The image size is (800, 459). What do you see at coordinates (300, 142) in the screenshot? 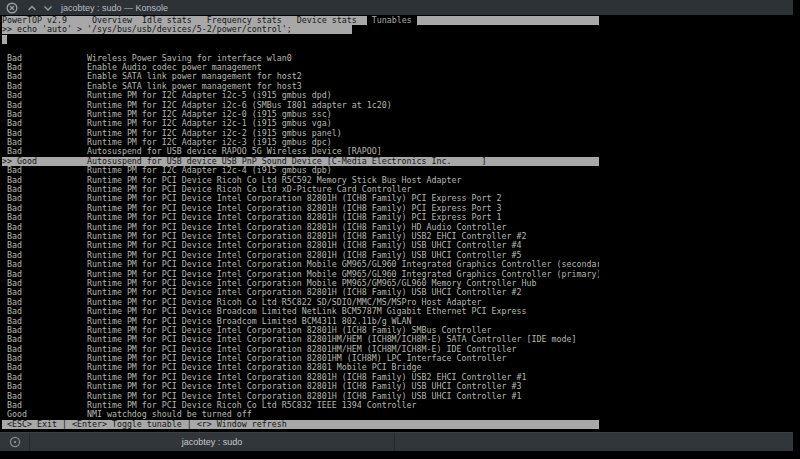
I see `tunable-row: Bad Runtime PM for I2C Adapter i2c-3 (i9…` at bounding box center [300, 142].